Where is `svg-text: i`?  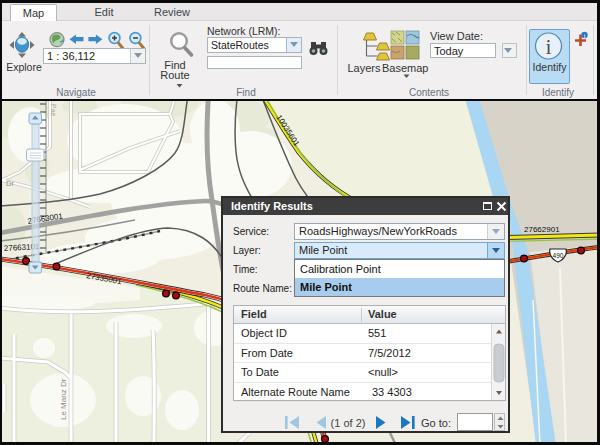
svg-text: i is located at coordinates (549, 47).